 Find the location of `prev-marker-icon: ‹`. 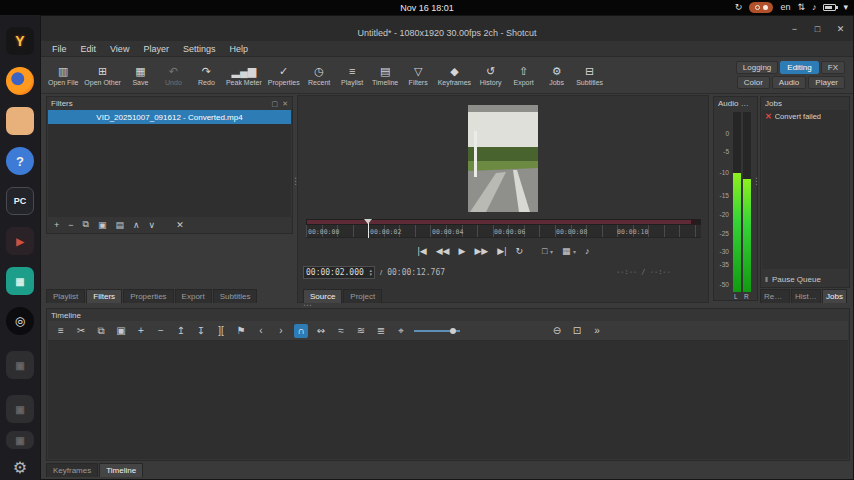

prev-marker-icon: ‹ is located at coordinates (261, 331).